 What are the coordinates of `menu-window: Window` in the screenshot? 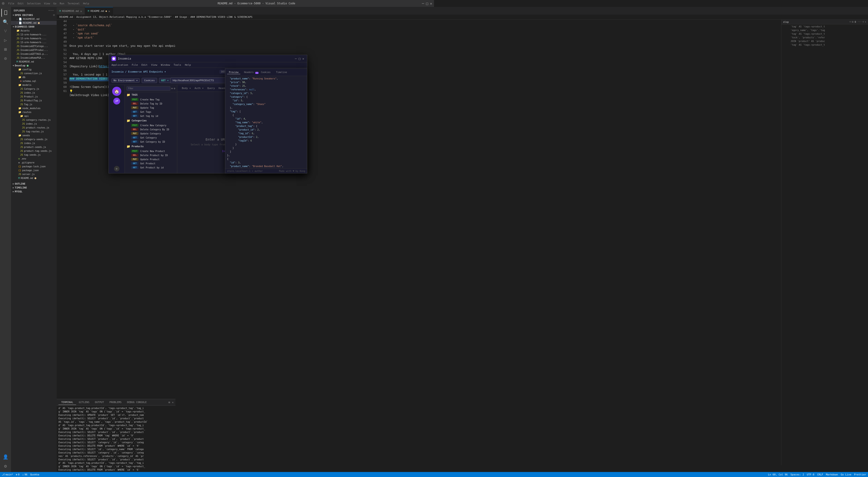 It's located at (165, 65).